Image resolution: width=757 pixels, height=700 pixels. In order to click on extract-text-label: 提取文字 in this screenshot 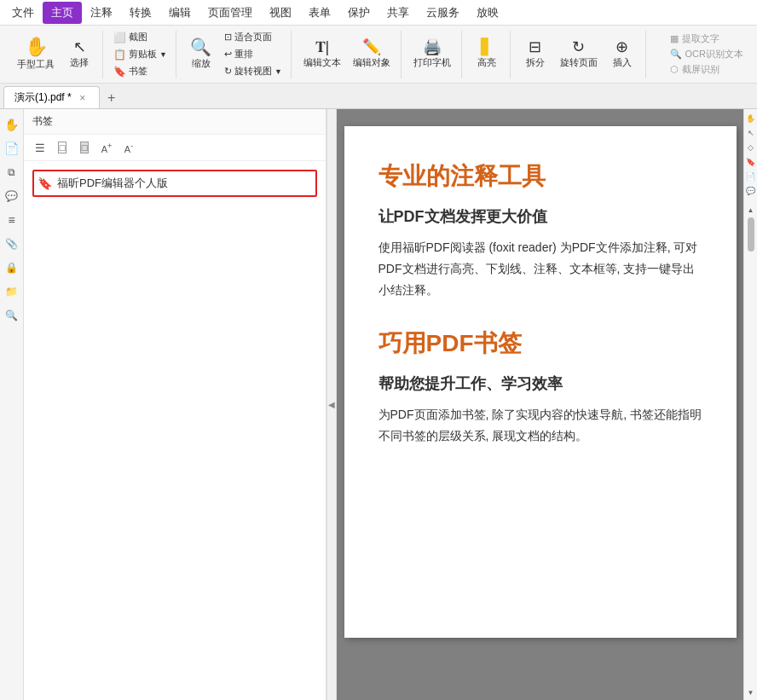, I will do `click(701, 39)`.